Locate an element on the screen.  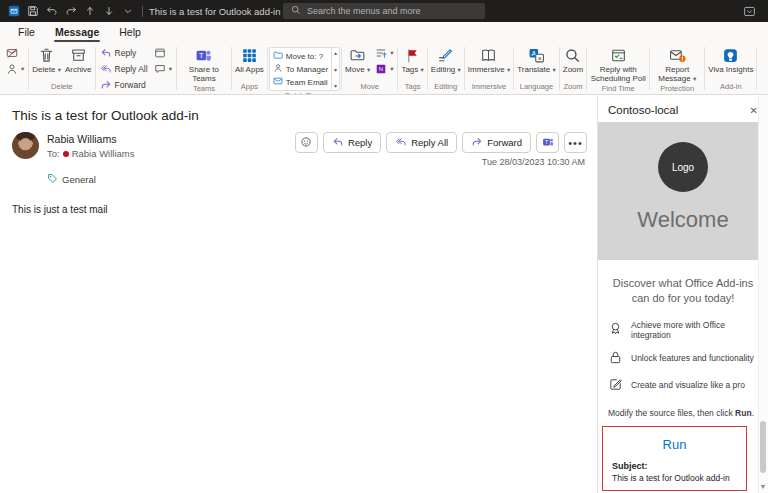
recipient-name: Rabia Williams is located at coordinates (104, 154).